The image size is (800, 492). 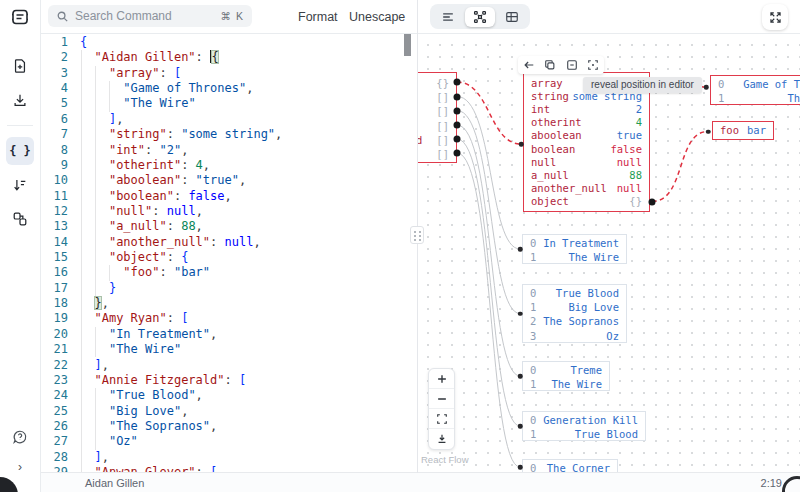 I want to click on reveal-tooltip: reveal position in editor, so click(x=642, y=85).